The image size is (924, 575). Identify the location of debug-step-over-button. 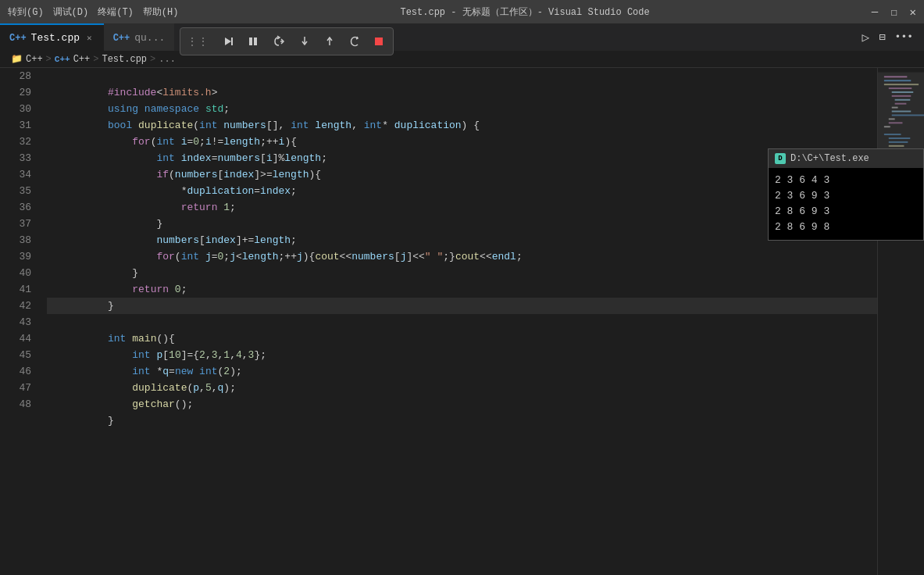
(279, 41).